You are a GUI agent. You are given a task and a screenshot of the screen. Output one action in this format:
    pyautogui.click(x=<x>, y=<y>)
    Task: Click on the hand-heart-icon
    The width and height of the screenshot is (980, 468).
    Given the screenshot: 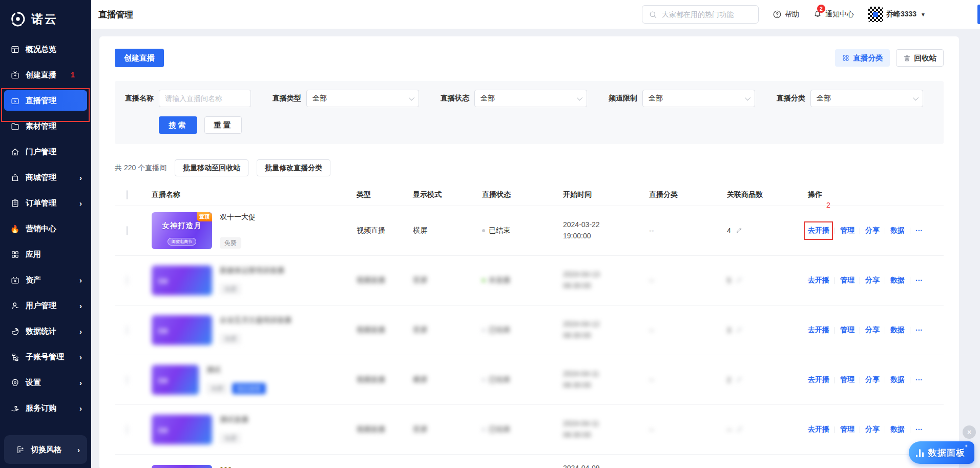 What is the action you would take?
    pyautogui.click(x=15, y=408)
    